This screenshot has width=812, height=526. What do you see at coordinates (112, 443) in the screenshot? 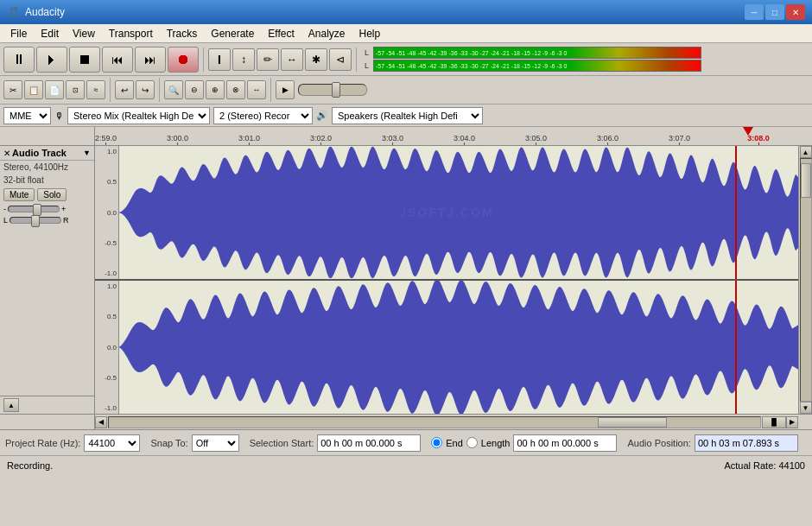
I see `project-rate-select: 44100` at bounding box center [112, 443].